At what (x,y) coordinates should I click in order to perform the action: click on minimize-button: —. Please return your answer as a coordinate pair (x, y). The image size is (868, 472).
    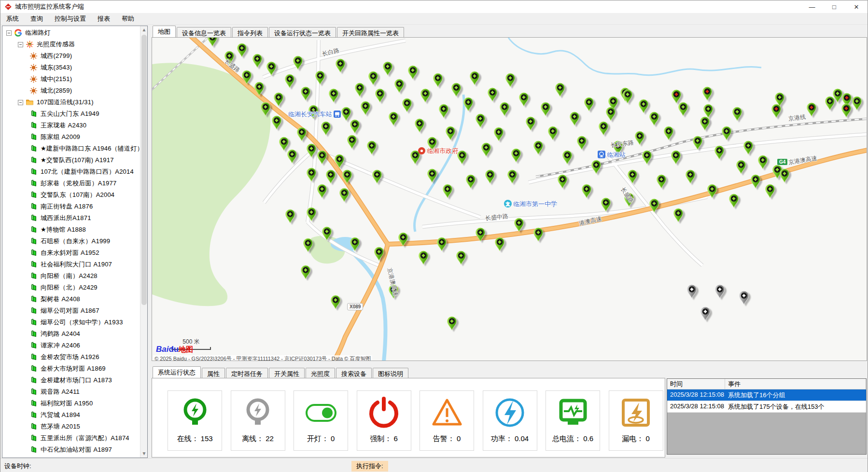
    Looking at the image, I should click on (812, 7).